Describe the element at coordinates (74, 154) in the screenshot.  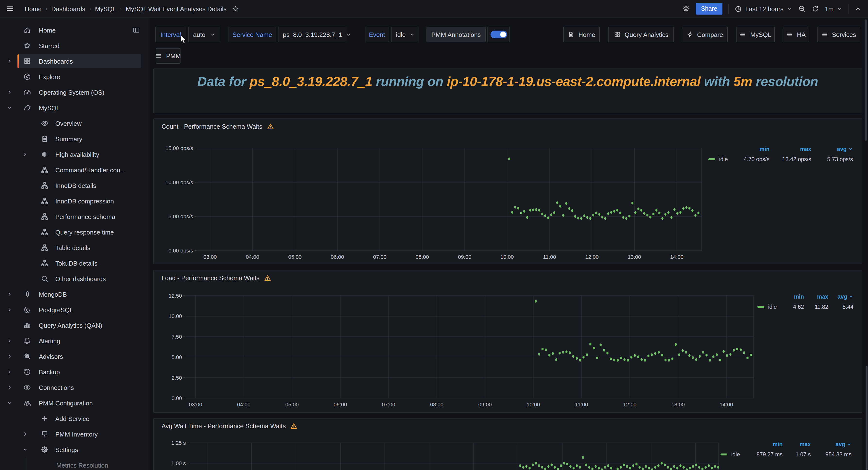
I see `sidebar-item-high-availability: High availability` at that location.